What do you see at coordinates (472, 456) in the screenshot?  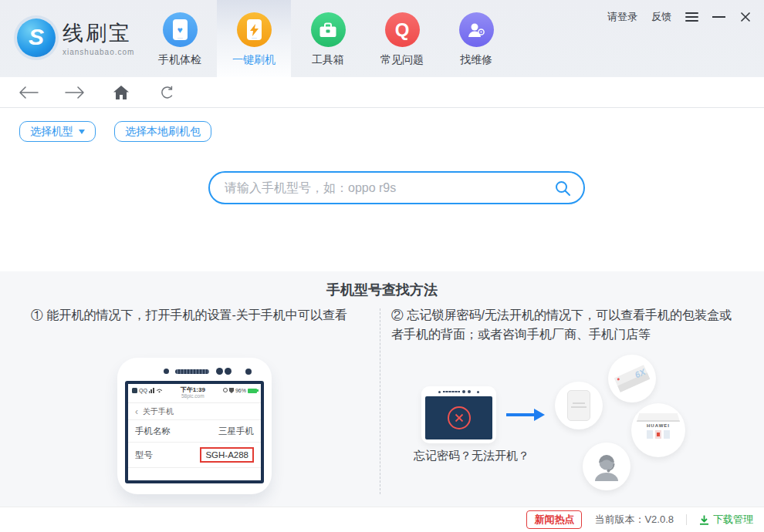 I see `illustration-caption: 忘记密码？无法开机？` at bounding box center [472, 456].